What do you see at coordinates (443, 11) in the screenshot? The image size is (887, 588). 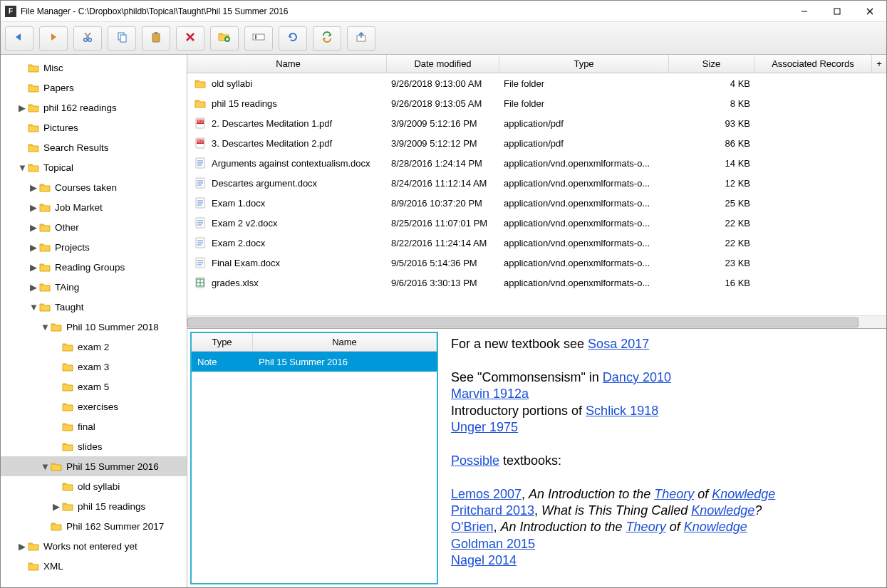 I see `titlebar: F File Manager - C:\Dropbox\phildb\Topic…` at bounding box center [443, 11].